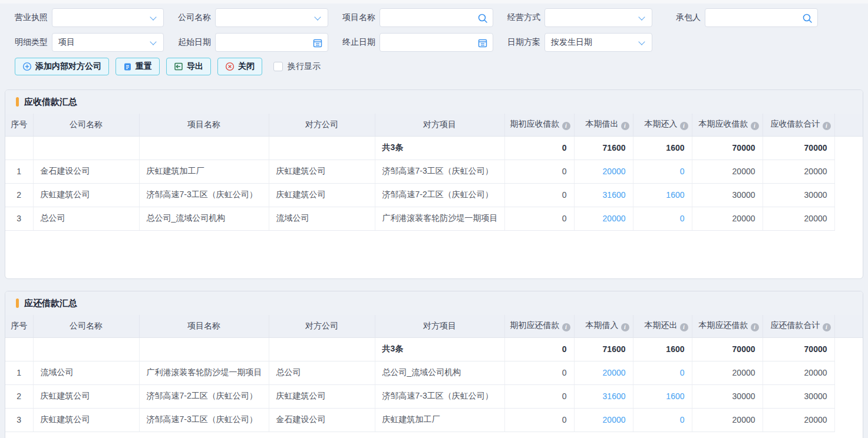 This screenshot has width=868, height=438. What do you see at coordinates (434, 171) in the screenshot?
I see `table-row: 1 金石建设公司 庆虹建筑加工厂 庆虹建筑公司 济邹高速7-3工区（庆虹公司） …` at bounding box center [434, 171].